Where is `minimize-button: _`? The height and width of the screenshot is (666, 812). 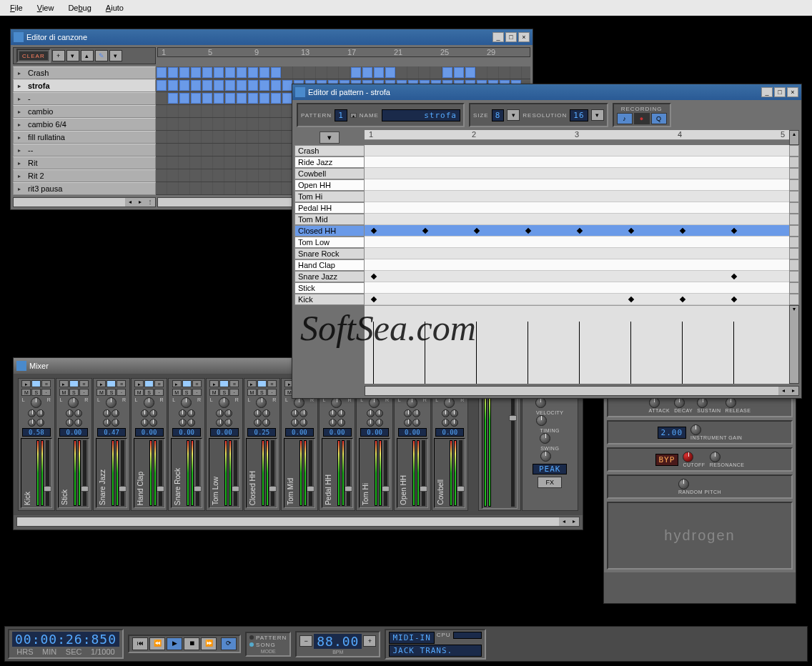 minimize-button: _ is located at coordinates (767, 92).